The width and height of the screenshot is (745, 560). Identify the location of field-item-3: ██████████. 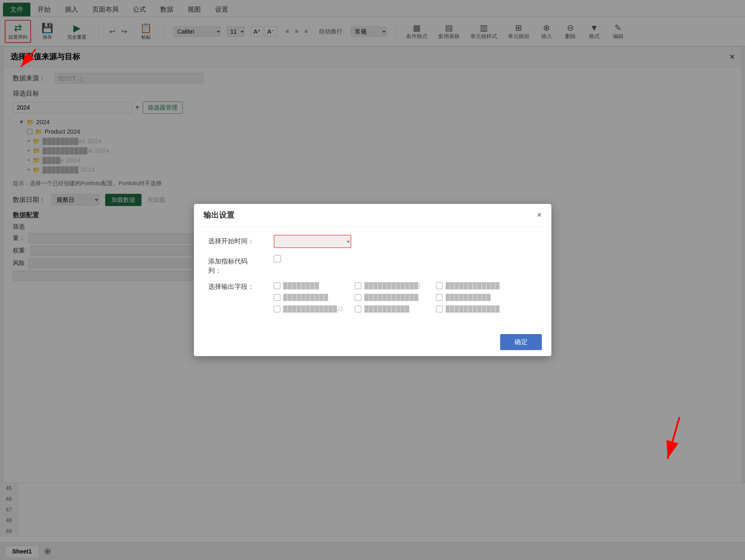
(309, 297).